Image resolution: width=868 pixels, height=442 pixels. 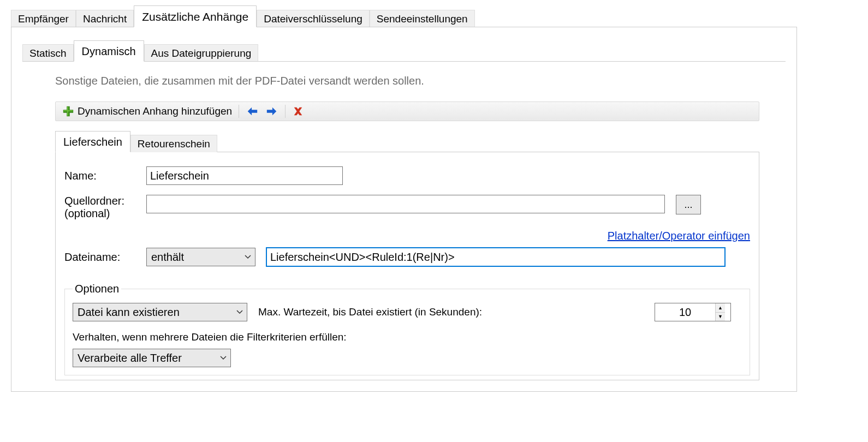 I want to click on source-folder-input, so click(x=406, y=204).